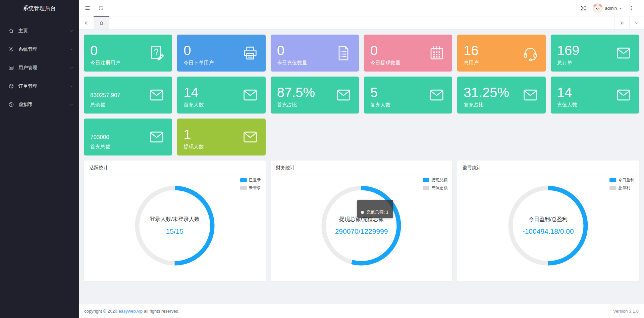 The width and height of the screenshot is (644, 318). I want to click on sidebar-item-orders: 订单管理, so click(40, 86).